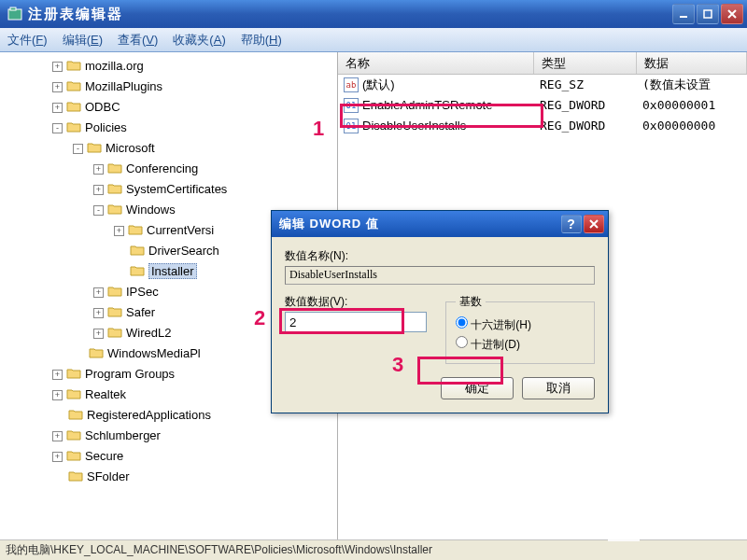 The image size is (747, 560). Describe the element at coordinates (594, 224) in the screenshot. I see `dialog-close-button` at that location.